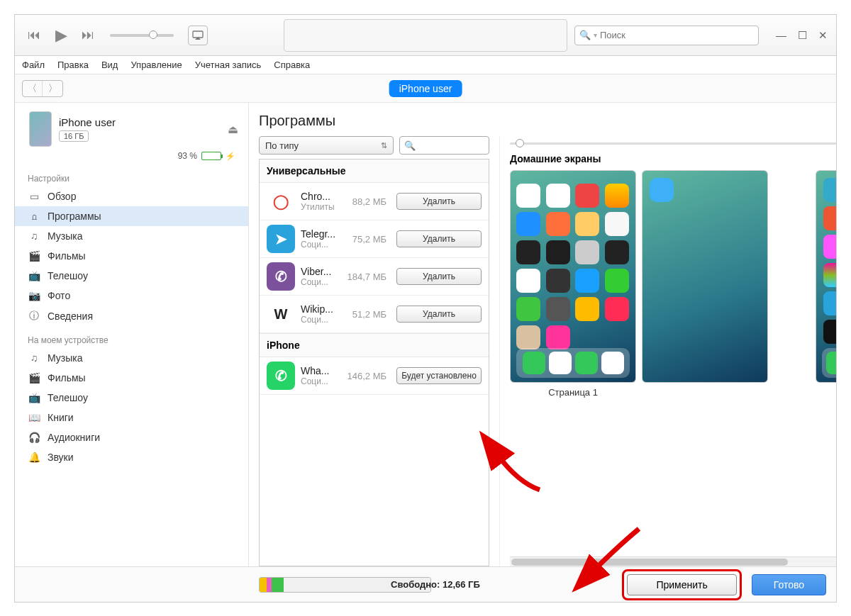 The image size is (851, 616). Describe the element at coordinates (789, 585) in the screenshot. I see `done-button: Готово` at that location.